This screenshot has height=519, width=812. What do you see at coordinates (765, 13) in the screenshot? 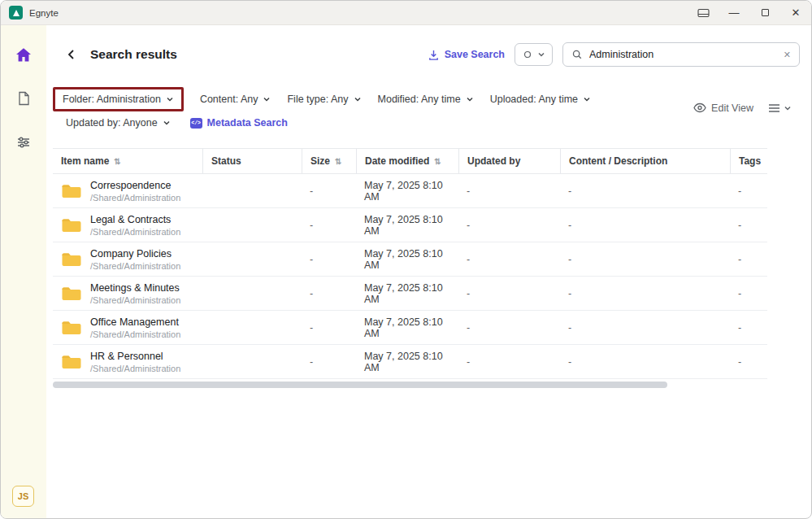
I see `maximize-button` at bounding box center [765, 13].